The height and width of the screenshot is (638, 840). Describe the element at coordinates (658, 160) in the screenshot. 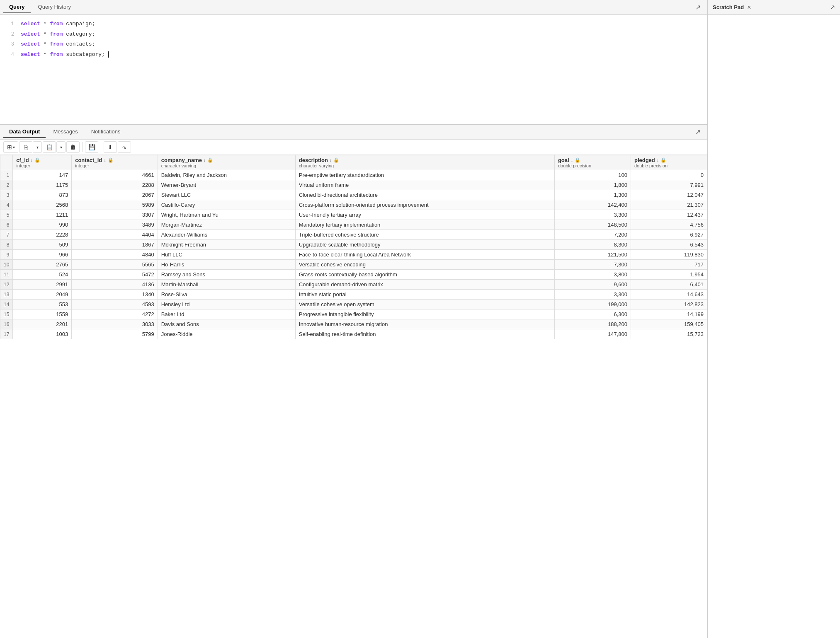

I see `col-pledged-sort: ↕` at that location.